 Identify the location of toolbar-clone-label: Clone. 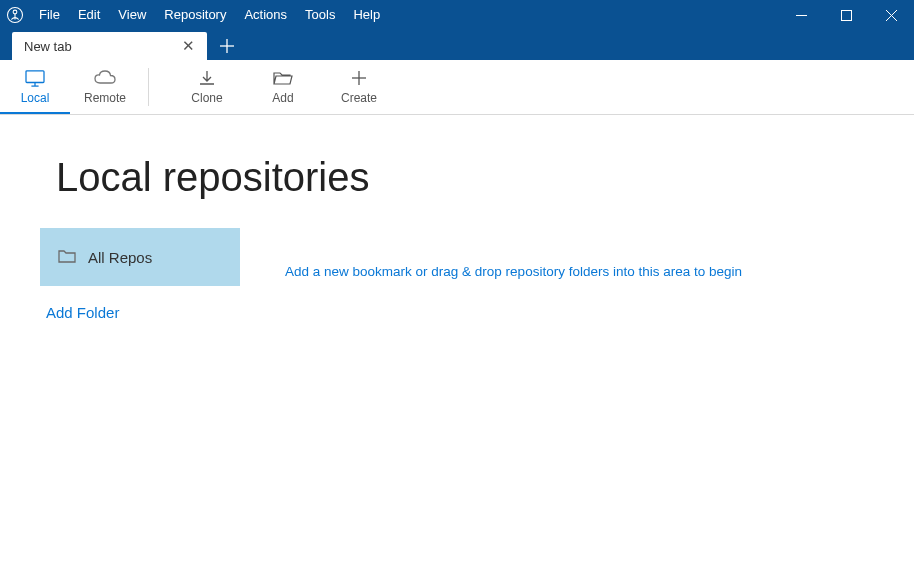
(206, 98).